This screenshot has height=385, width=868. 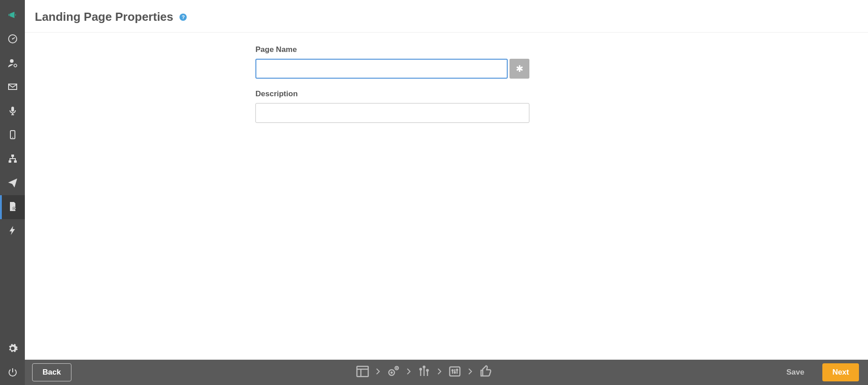 What do you see at coordinates (486, 376) in the screenshot?
I see `thumbs-up-icon` at bounding box center [486, 376].